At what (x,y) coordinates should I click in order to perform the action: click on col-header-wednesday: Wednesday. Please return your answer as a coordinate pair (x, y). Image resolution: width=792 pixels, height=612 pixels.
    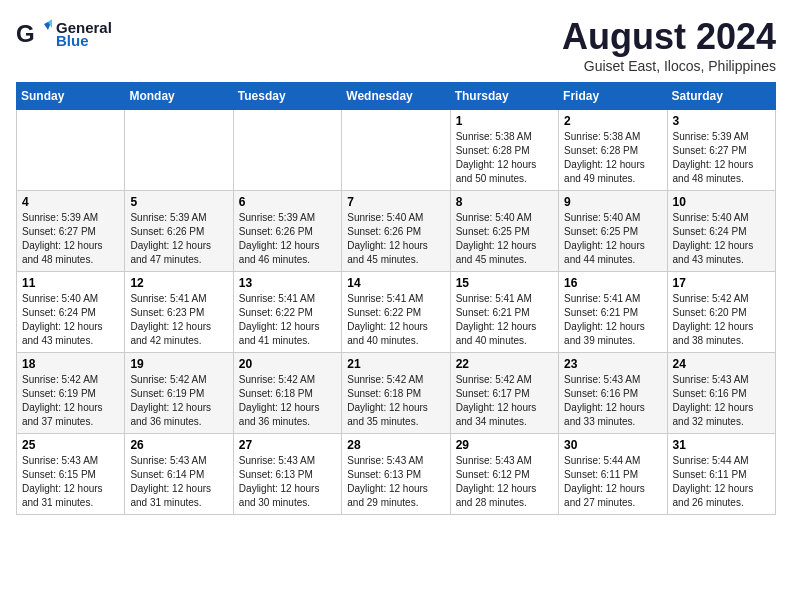
    Looking at the image, I should click on (396, 96).